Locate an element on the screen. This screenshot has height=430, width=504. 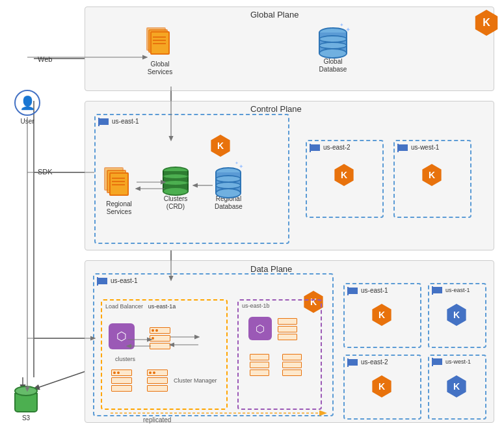
global-db-label: Global Database is located at coordinates (333, 66).